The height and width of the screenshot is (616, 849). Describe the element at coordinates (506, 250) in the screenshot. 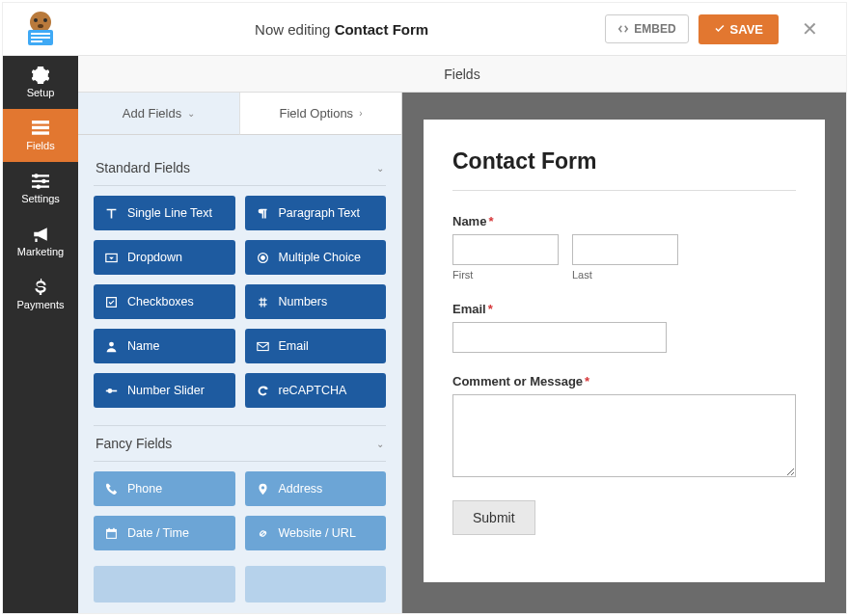

I see `input-first-name` at that location.